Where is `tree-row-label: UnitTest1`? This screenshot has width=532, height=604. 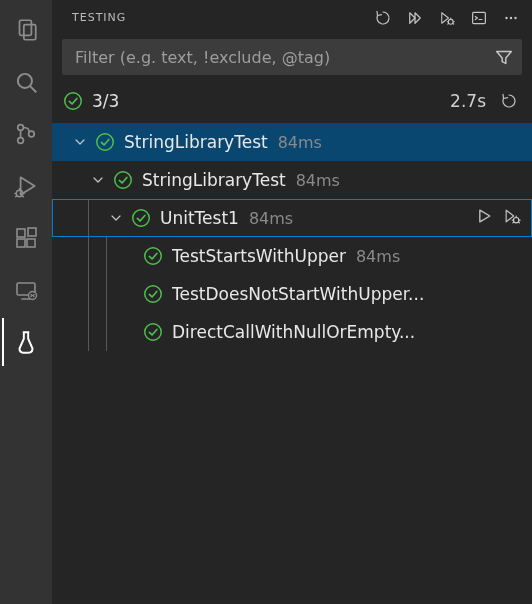 tree-row-label: UnitTest1 is located at coordinates (200, 218).